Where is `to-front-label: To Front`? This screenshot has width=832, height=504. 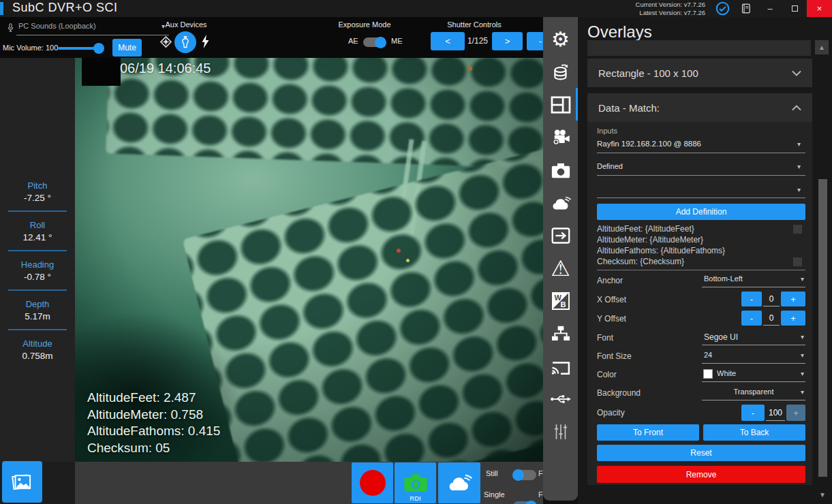 to-front-label: To Front is located at coordinates (648, 432).